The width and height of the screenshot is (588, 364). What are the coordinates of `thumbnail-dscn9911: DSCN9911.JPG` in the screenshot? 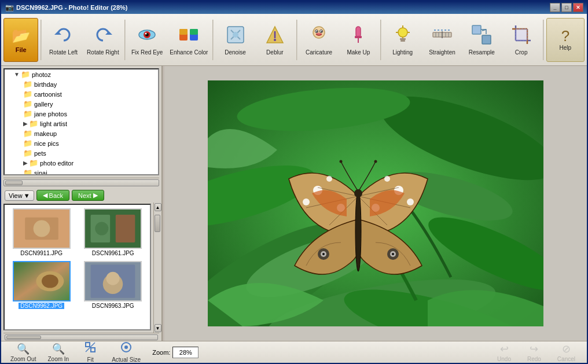 It's located at (42, 233).